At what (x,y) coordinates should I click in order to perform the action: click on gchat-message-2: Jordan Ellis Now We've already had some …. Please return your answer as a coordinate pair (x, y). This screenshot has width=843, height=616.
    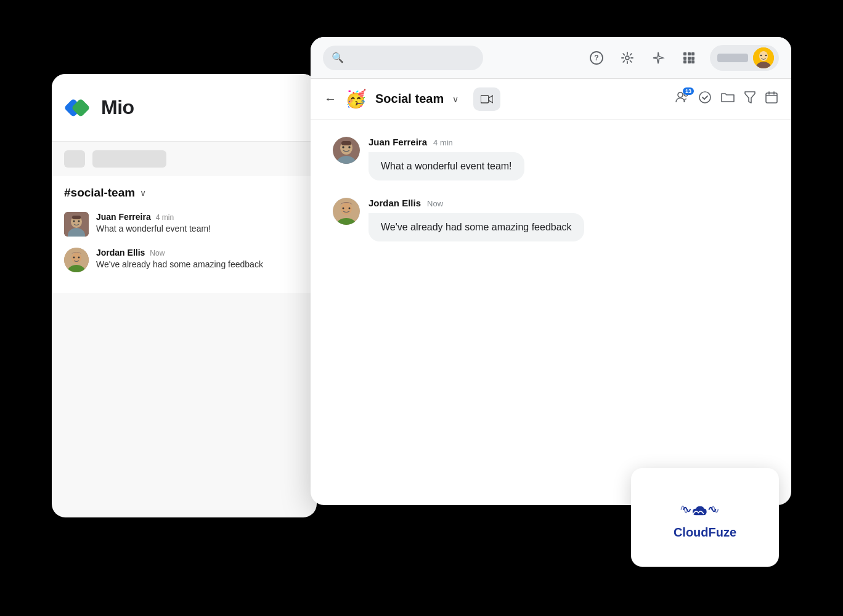
    Looking at the image, I should click on (551, 219).